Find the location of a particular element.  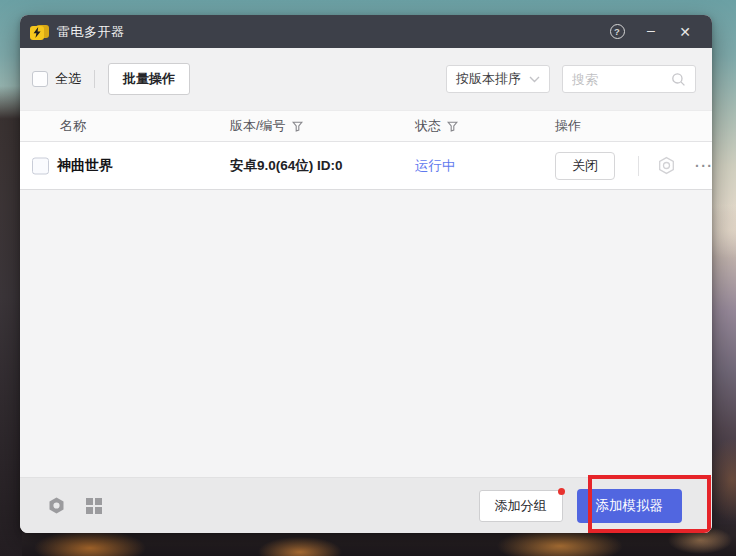

close-icon: ✕ is located at coordinates (685, 32).